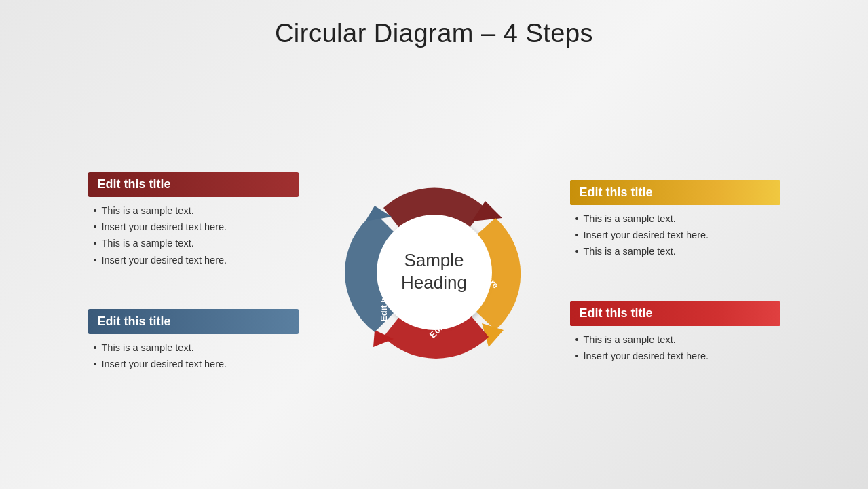 The image size is (868, 489). What do you see at coordinates (193, 185) in the screenshot?
I see `panel-top-left-title: Edit this title` at bounding box center [193, 185].